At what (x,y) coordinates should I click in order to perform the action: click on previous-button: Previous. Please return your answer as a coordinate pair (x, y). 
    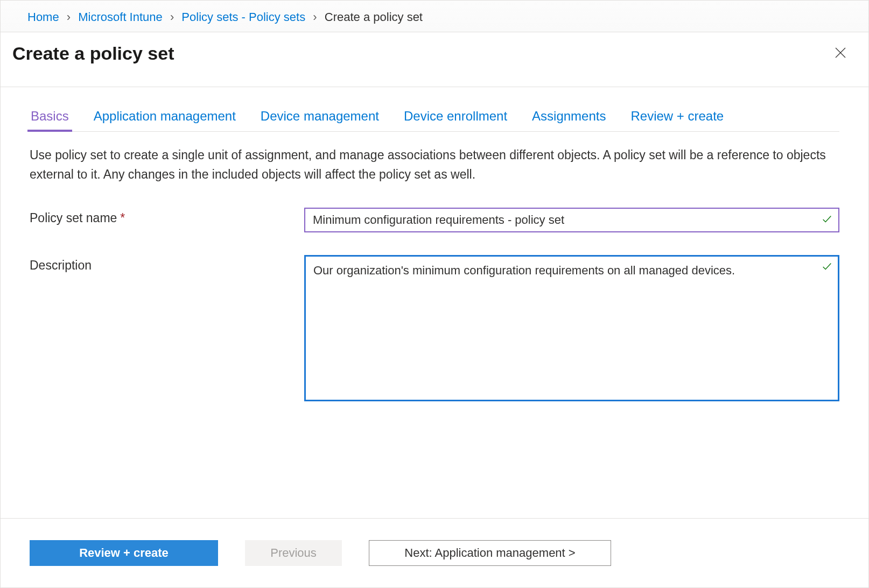
    Looking at the image, I should click on (293, 553).